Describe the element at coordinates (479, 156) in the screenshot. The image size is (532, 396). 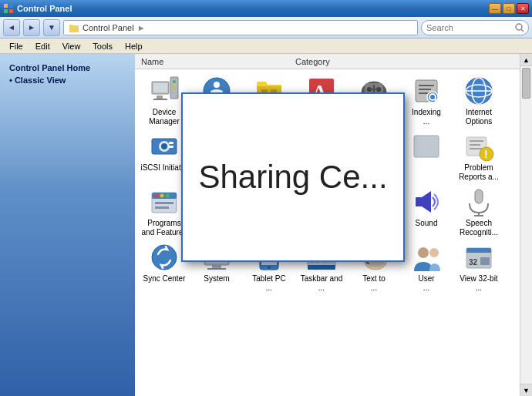
I see `icon-problem-reports: ! ProblemReports a...` at that location.